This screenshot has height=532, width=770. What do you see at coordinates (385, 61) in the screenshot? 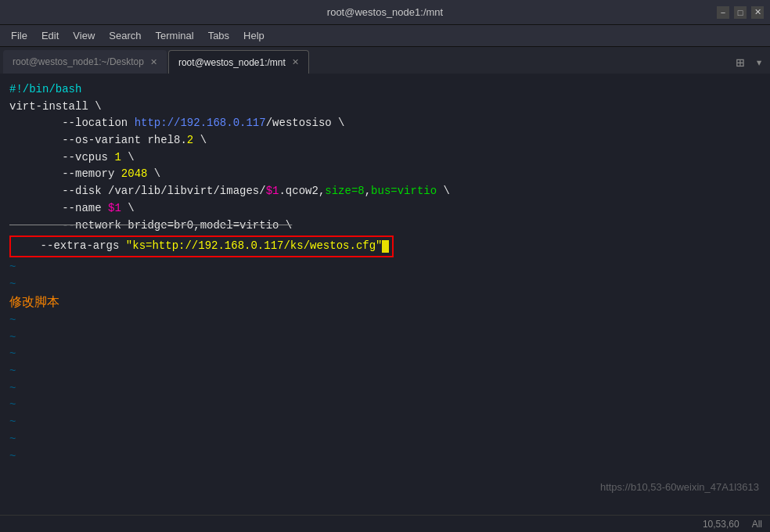
I see `tab-bar: root@westos_node1:~/Desktop ✕ root@westo…` at bounding box center [385, 61].